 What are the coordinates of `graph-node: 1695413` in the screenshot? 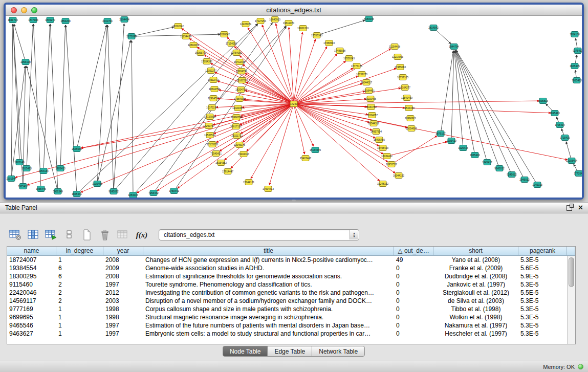 It's located at (555, 114).